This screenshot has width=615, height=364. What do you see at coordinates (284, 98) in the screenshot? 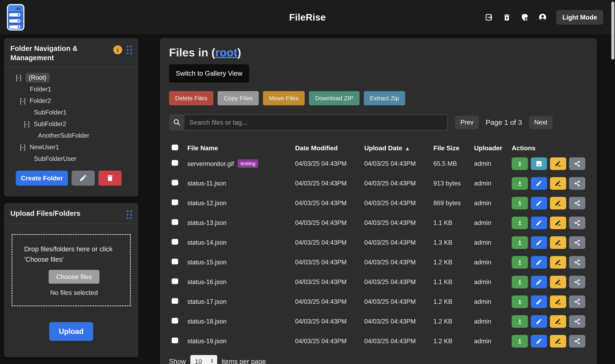
I see `move-files-button: Move Files` at bounding box center [284, 98].